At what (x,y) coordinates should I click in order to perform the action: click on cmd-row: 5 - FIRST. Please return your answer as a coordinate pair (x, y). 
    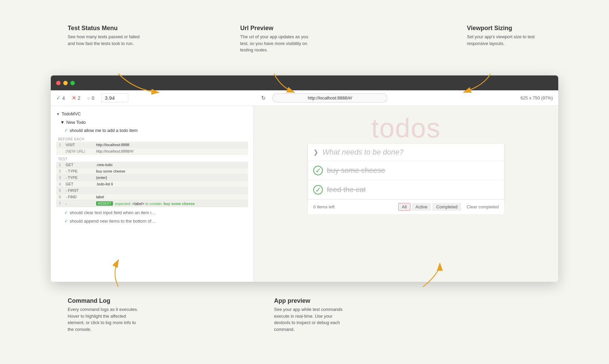
    Looking at the image, I should click on (152, 191).